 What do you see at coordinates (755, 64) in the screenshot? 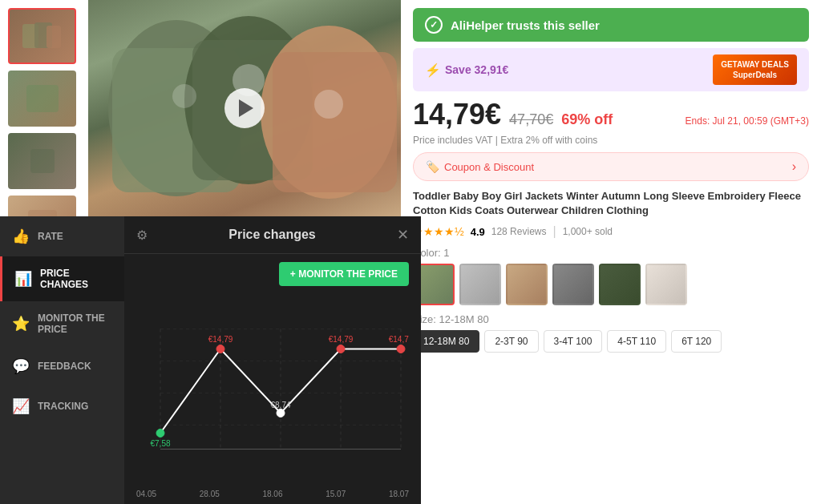
I see `deals-line1: GETAWAY DEALS` at bounding box center [755, 64].